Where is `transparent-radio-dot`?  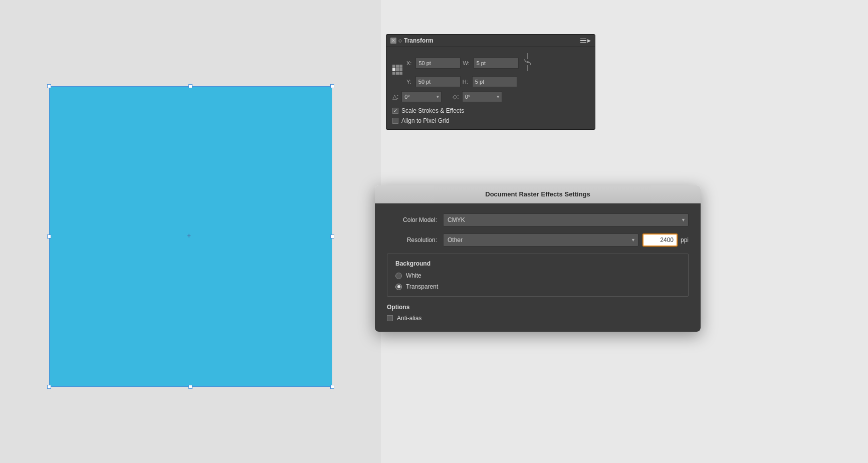 transparent-radio-dot is located at coordinates (399, 287).